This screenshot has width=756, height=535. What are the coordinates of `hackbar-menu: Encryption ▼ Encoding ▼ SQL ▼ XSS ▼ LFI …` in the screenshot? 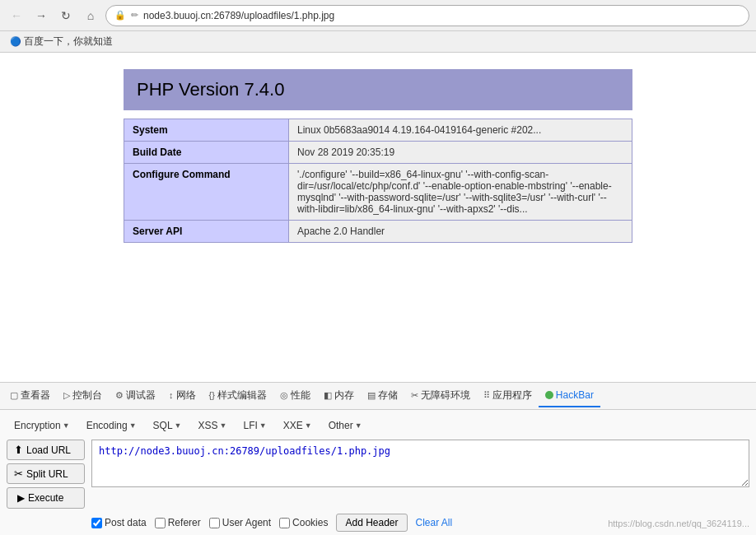 It's located at (378, 427).